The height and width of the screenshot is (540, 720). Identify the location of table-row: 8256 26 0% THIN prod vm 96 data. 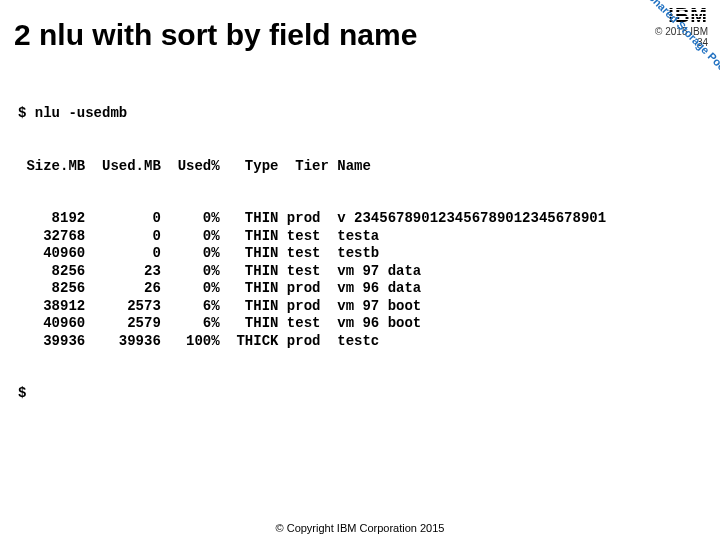
(312, 289).